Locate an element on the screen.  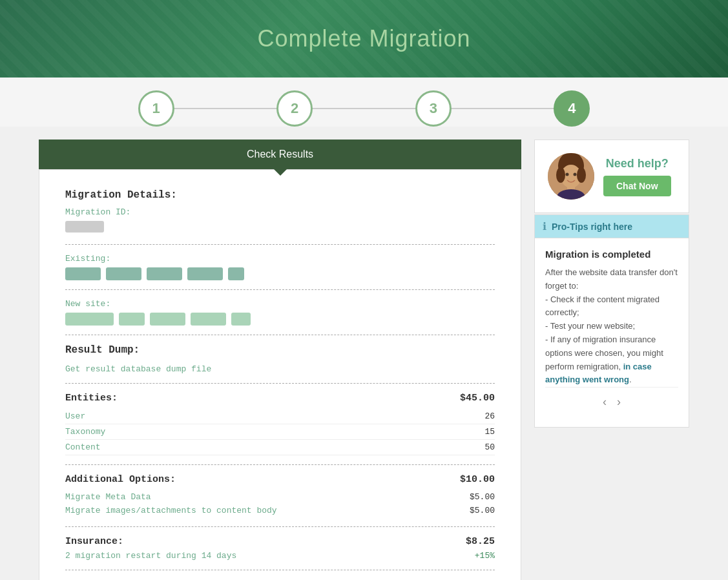
new-site-label: New site: is located at coordinates (280, 304).